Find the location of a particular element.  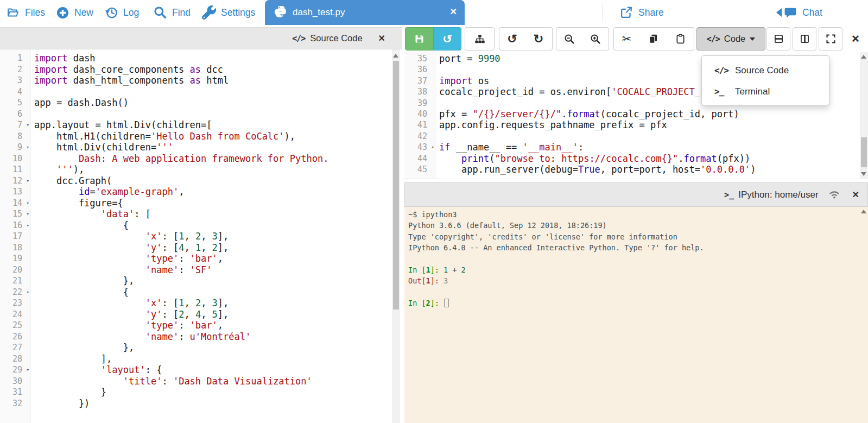

code-line: figure={ is located at coordinates (213, 203).